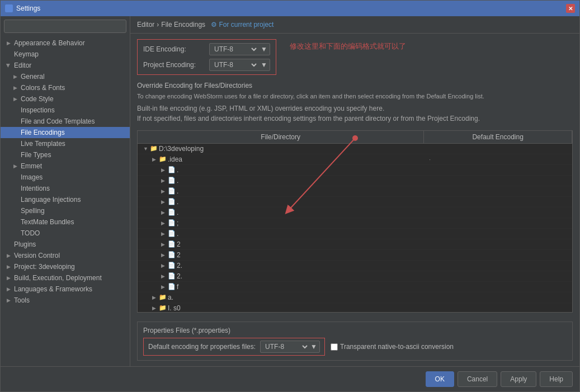  I want to click on ide-encoding-select: UTF-8 GBK ISO-8859-1, so click(235, 49).